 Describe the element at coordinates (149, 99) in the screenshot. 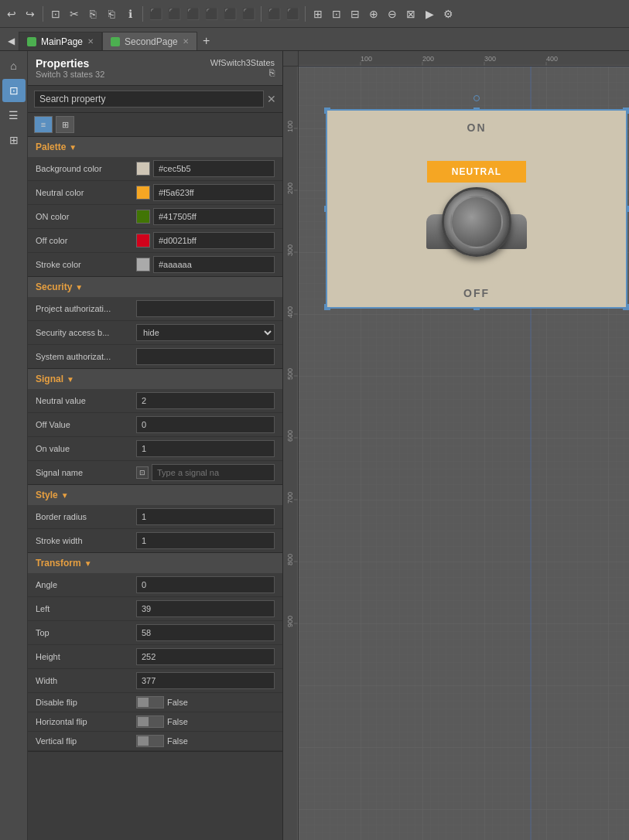

I see `search-input` at that location.